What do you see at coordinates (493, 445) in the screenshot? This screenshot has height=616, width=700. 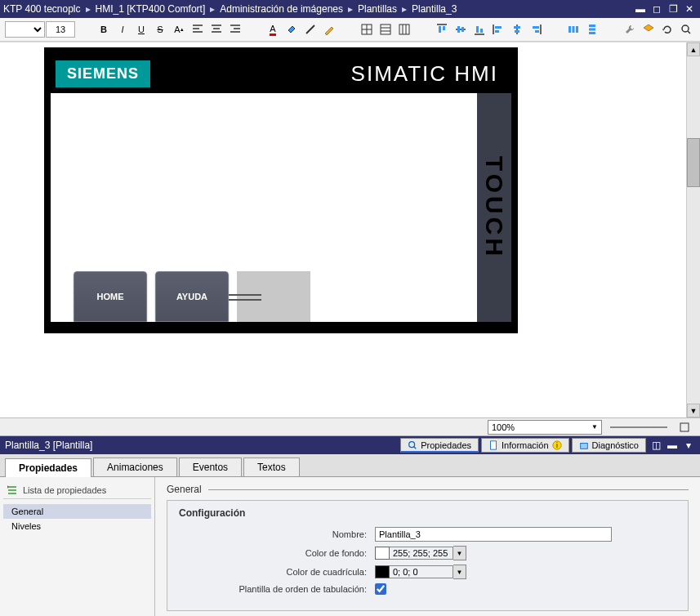 I see `info-icon` at bounding box center [493, 445].